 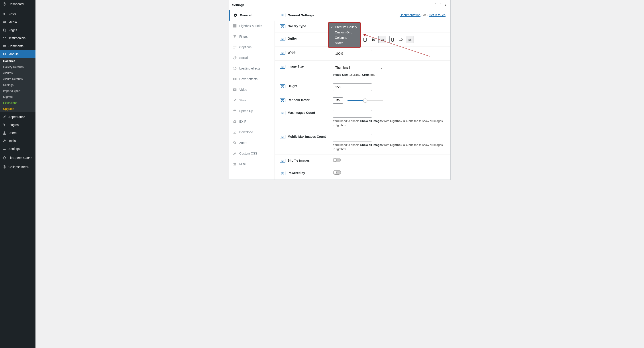 I want to click on option-columns: Columns, so click(x=344, y=37).